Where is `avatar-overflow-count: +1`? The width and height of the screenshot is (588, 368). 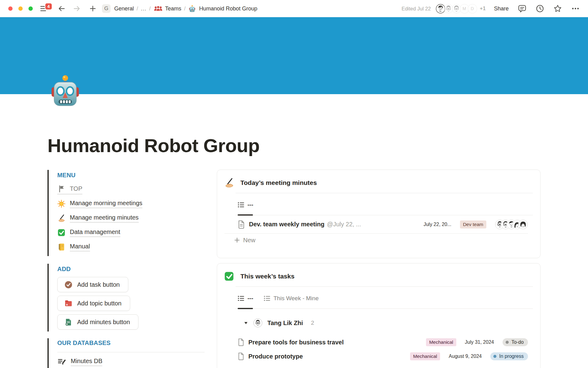
avatar-overflow-count: +1 is located at coordinates (483, 9).